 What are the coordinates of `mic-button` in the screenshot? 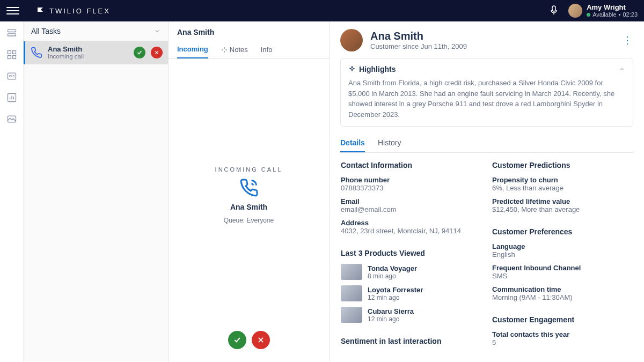 It's located at (554, 11).